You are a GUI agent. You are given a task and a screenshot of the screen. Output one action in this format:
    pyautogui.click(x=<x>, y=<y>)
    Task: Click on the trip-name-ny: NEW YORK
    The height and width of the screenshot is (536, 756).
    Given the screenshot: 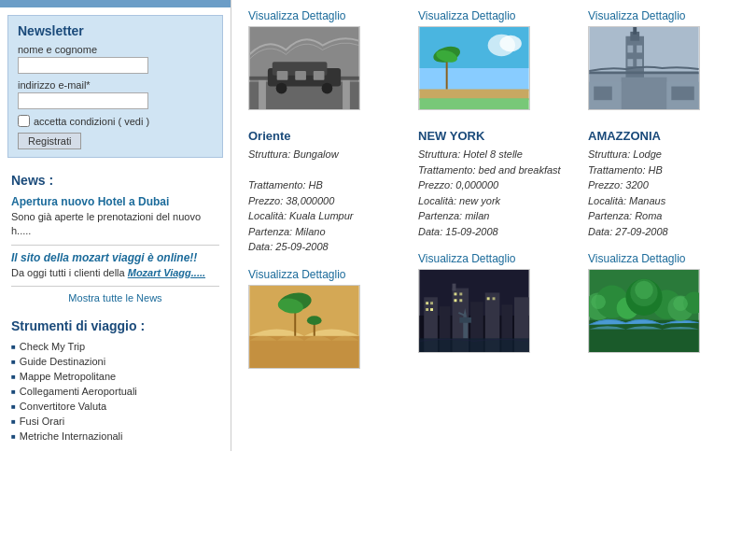 What is the action you would take?
    pyautogui.click(x=494, y=136)
    